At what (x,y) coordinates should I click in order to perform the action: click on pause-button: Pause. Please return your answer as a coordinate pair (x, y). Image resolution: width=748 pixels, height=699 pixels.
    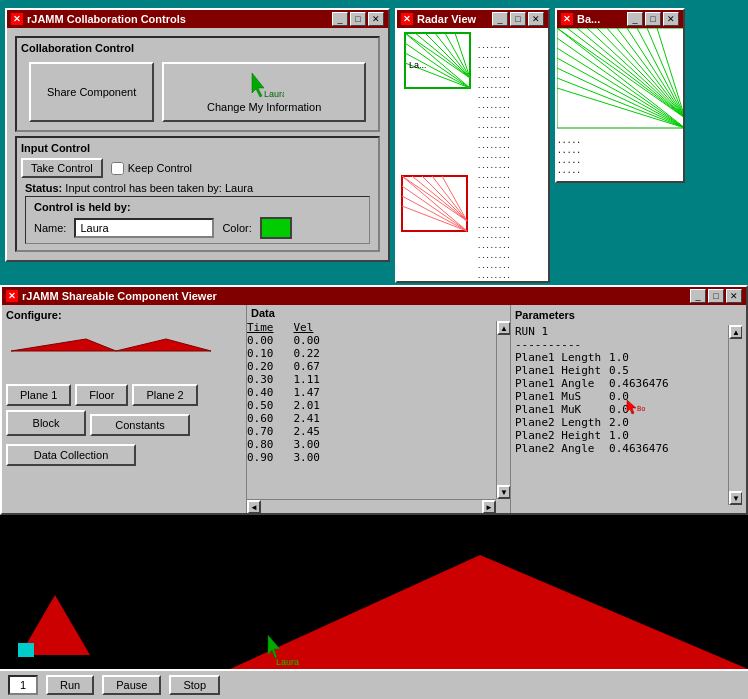
    Looking at the image, I should click on (132, 685).